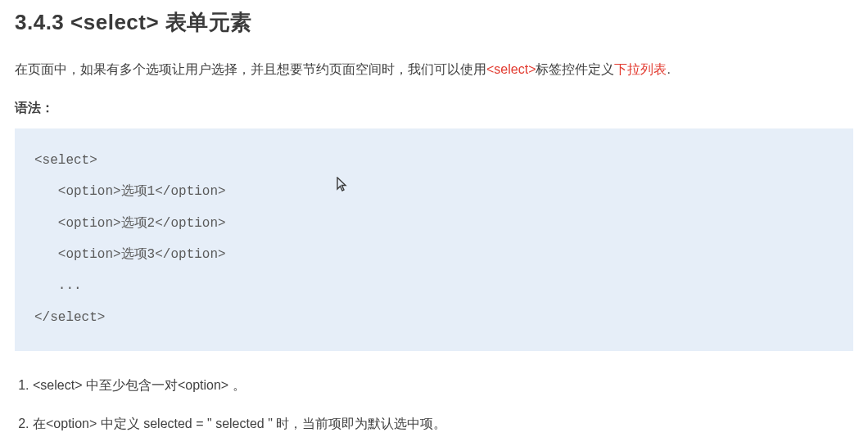  Describe the element at coordinates (434, 160) in the screenshot. I see `code-line: <select>` at that location.